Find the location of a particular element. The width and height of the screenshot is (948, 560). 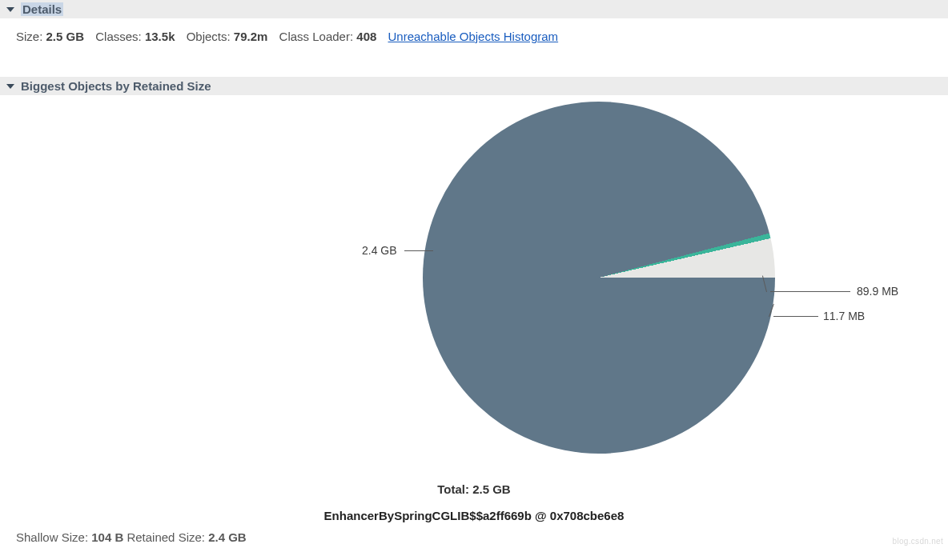

objects-value: 79.2m is located at coordinates (251, 37).